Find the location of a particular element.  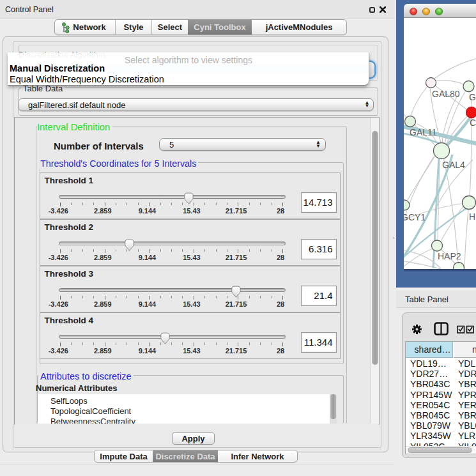

svg-text: HAP2 is located at coordinates (450, 256).